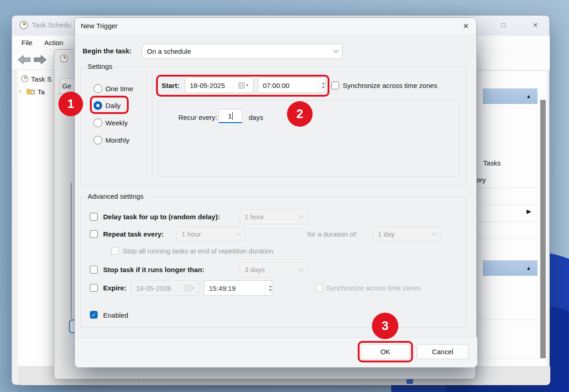 The image size is (569, 392). What do you see at coordinates (222, 288) in the screenshot?
I see `expire-time-value: 15:49:19` at bounding box center [222, 288].